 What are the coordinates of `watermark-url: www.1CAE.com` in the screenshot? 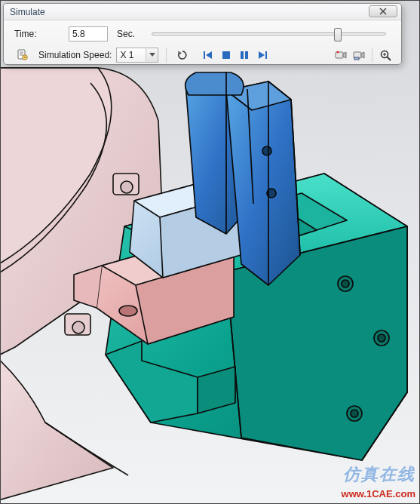 It's located at (379, 493).